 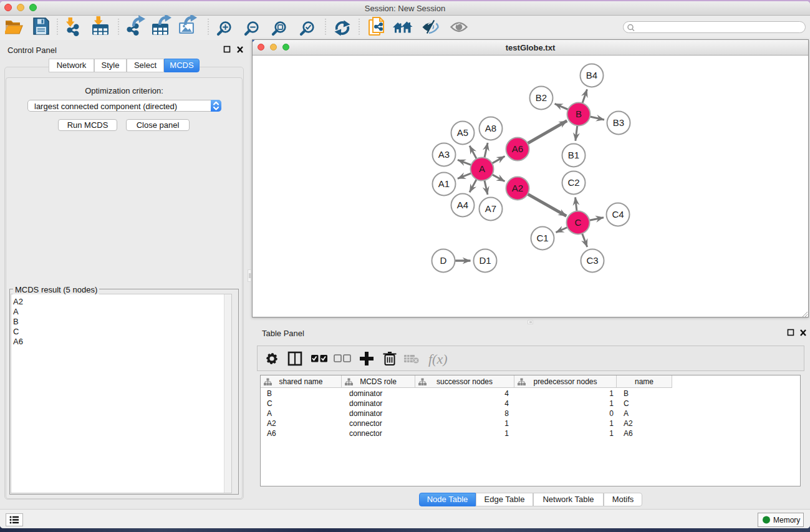 What do you see at coordinates (617, 215) in the screenshot?
I see `svg-text: C4` at bounding box center [617, 215].